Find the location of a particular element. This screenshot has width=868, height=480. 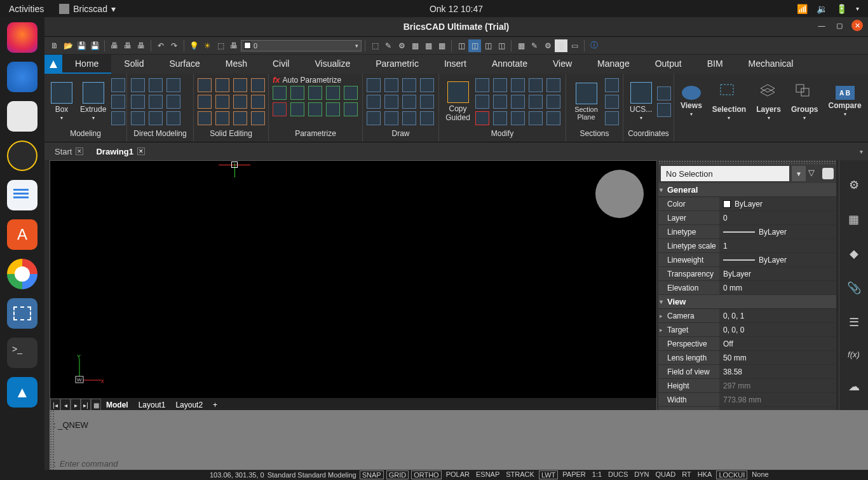

status-toggle-polar: POLAR is located at coordinates (458, 475).